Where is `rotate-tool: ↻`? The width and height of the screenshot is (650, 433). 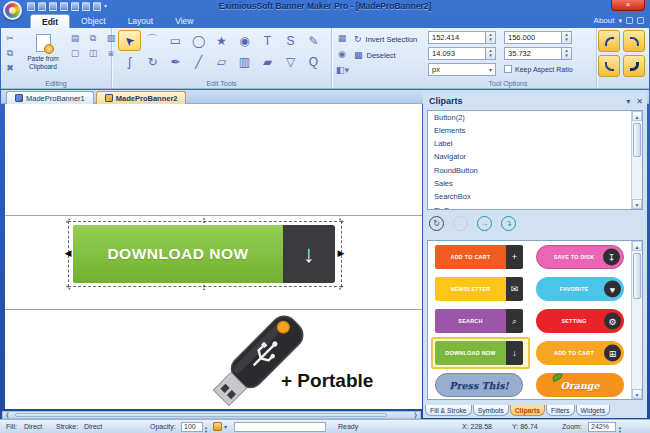 rotate-tool: ↻ is located at coordinates (152, 62).